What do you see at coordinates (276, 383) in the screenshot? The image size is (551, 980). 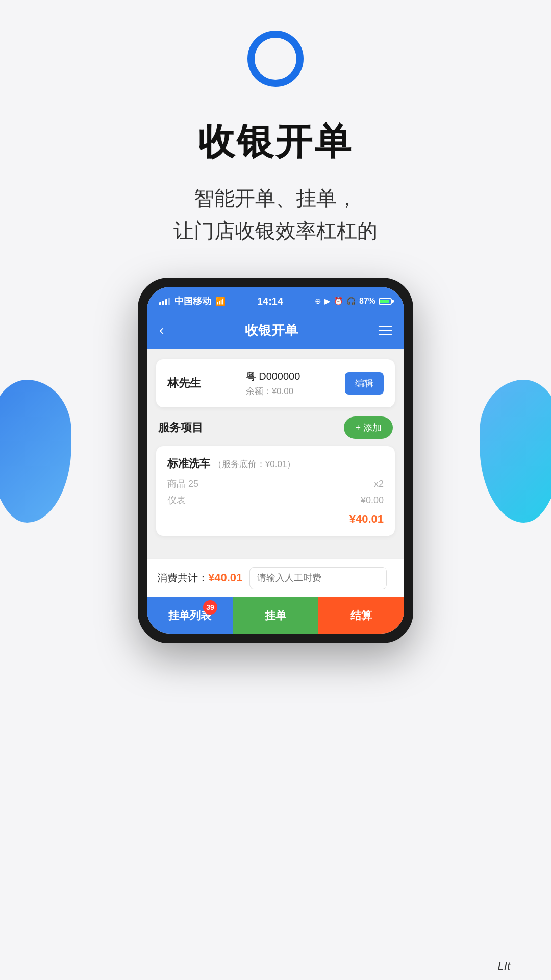 I see `customer-card: 林先生 粤 D000000 余额：¥0.00 编辑` at bounding box center [276, 383].